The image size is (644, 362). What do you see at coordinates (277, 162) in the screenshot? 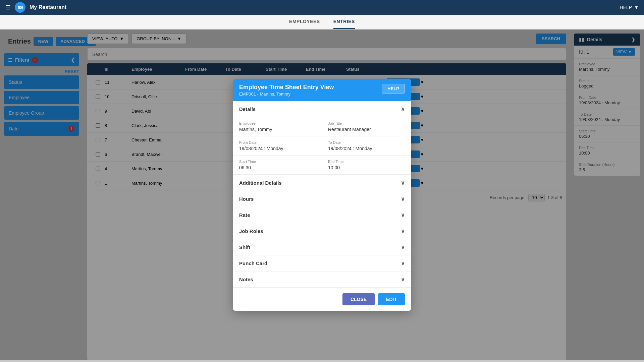
I see `modal-start-time-label: Start Time` at bounding box center [277, 162].